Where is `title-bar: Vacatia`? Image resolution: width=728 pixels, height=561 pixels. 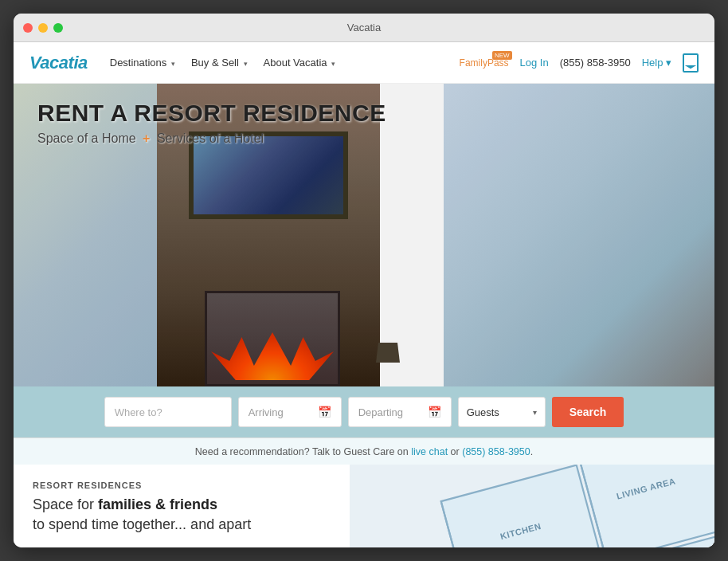 title-bar: Vacatia is located at coordinates (364, 28).